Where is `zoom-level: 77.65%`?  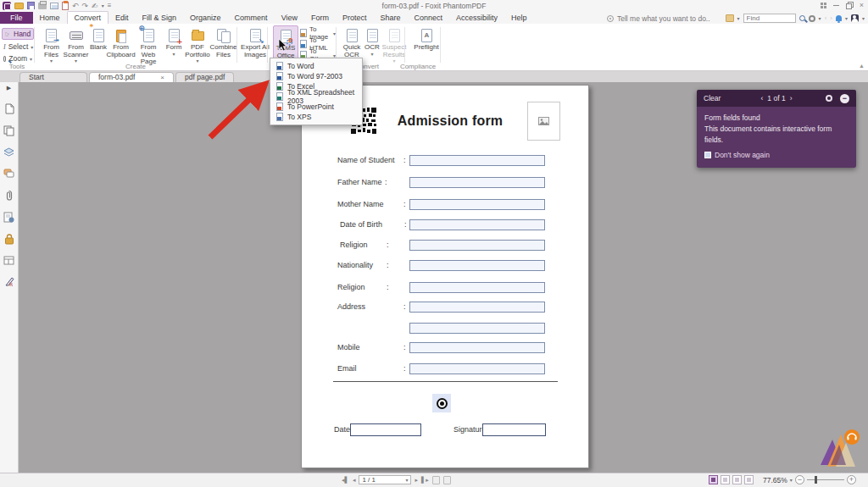 zoom-level: 77.65% is located at coordinates (775, 480).